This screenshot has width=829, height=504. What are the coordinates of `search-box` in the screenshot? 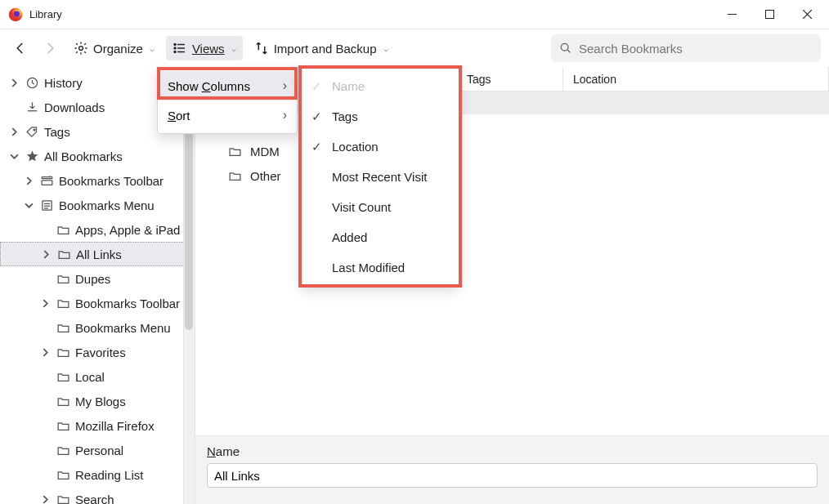 It's located at (686, 48).